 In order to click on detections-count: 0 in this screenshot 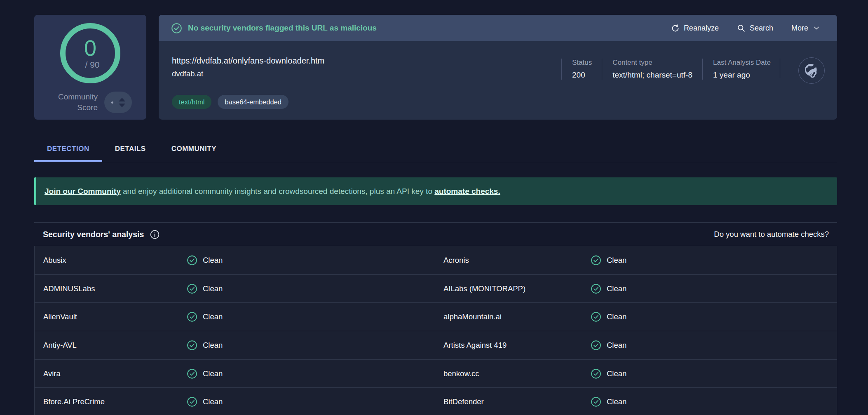, I will do `click(90, 48)`.